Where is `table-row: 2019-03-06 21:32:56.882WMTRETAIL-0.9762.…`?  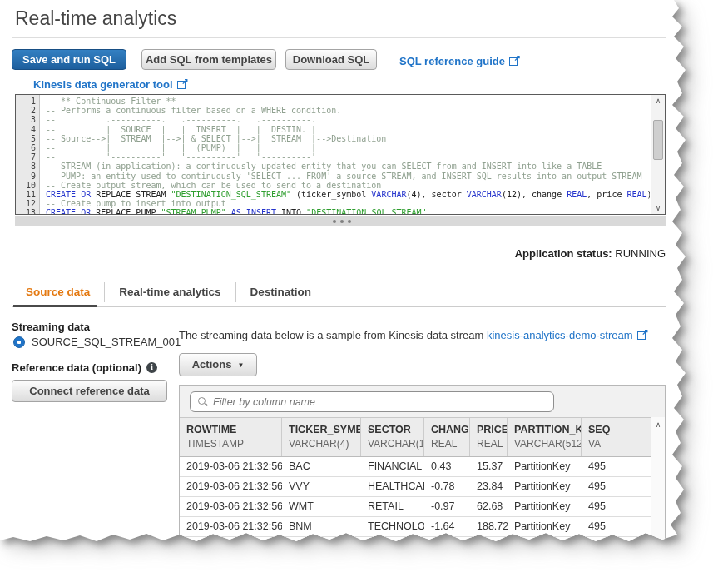
table-row: 2019-03-06 21:32:56.882WMTRETAIL-0.9762.… is located at coordinates (416, 507).